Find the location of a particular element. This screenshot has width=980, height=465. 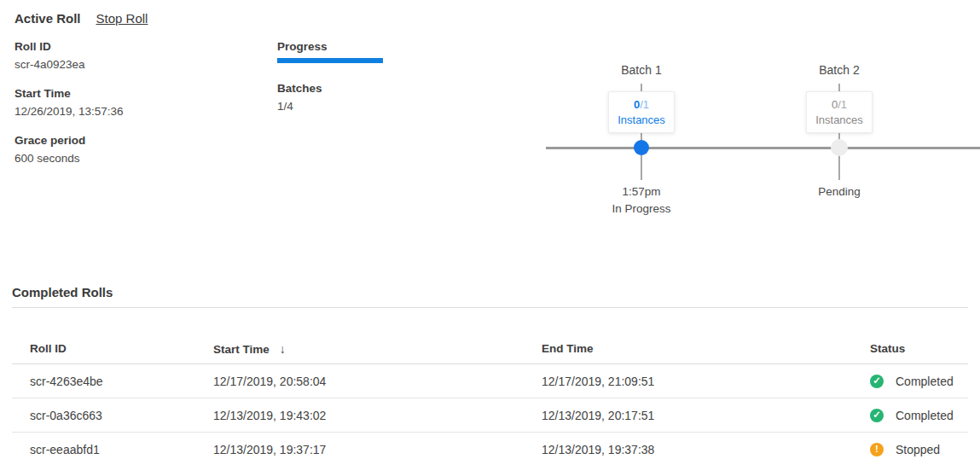

batch-2-name: Batch 2 is located at coordinates (839, 70).